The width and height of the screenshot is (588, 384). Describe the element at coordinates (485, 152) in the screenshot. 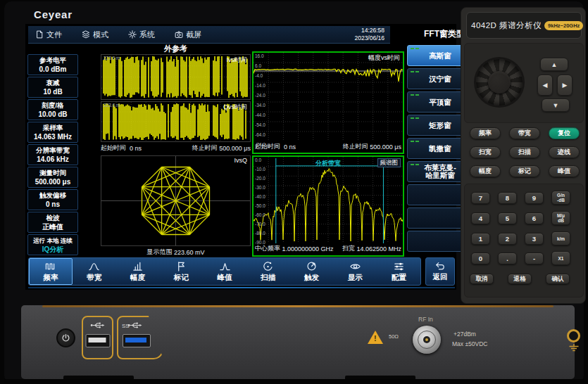

I see `hwkey-扫宽: 扫宽` at that location.